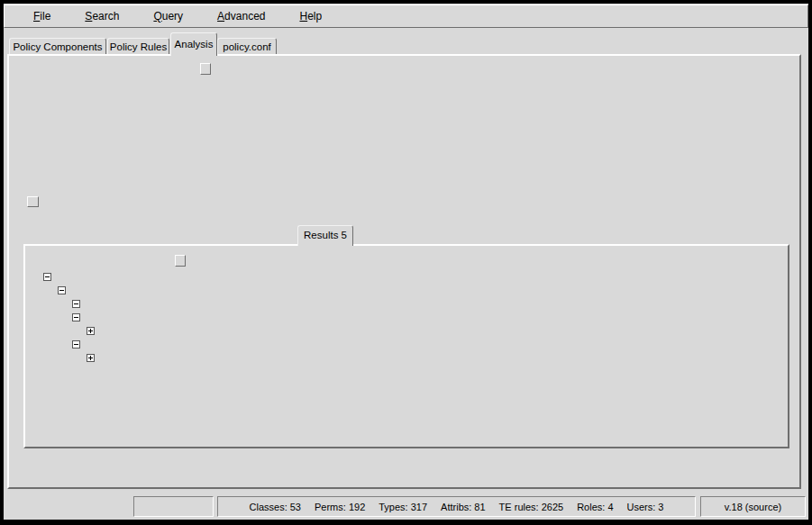  Describe the element at coordinates (340, 507) in the screenshot. I see `stat-perms: Perms: 192` at that location.